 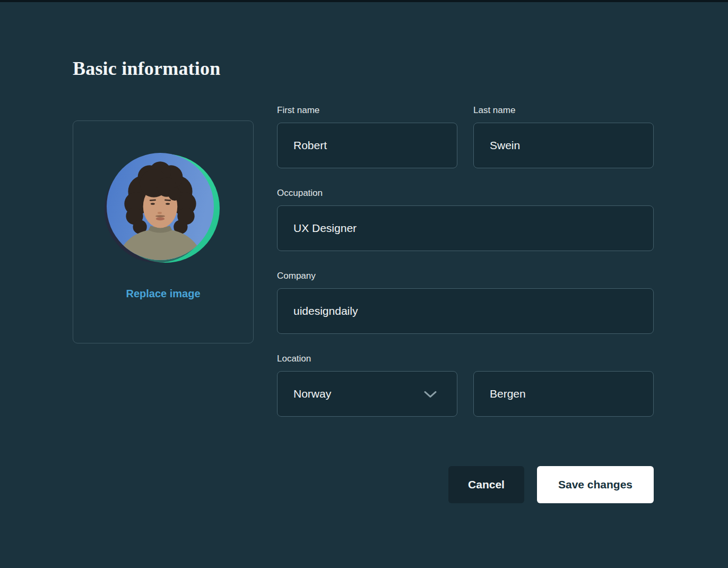 What do you see at coordinates (367, 137) in the screenshot?
I see `first-name-group: First name` at bounding box center [367, 137].